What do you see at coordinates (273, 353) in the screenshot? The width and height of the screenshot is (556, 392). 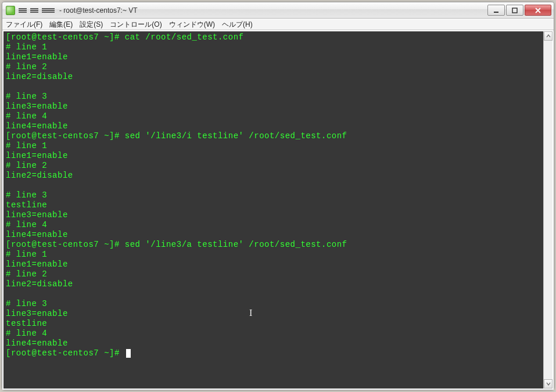 I see `terminal-prompt-line: [root@test-centos7 ~]#` at bounding box center [273, 353].